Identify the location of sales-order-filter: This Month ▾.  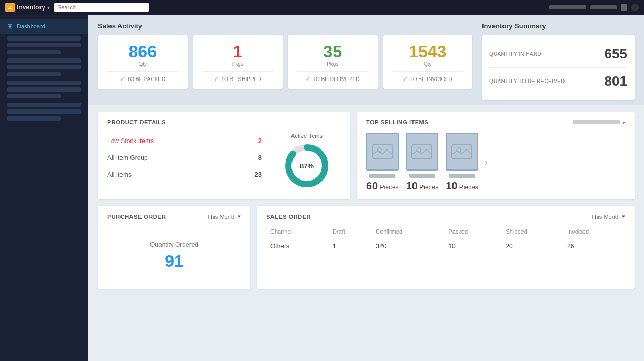
(608, 217).